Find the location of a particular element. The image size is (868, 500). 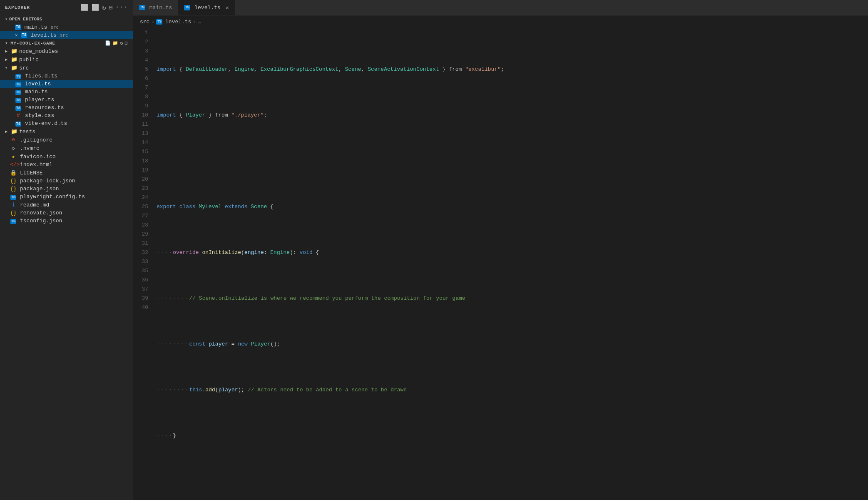

tree-item-nvmrc: ◇ .nvmrc is located at coordinates (67, 148).